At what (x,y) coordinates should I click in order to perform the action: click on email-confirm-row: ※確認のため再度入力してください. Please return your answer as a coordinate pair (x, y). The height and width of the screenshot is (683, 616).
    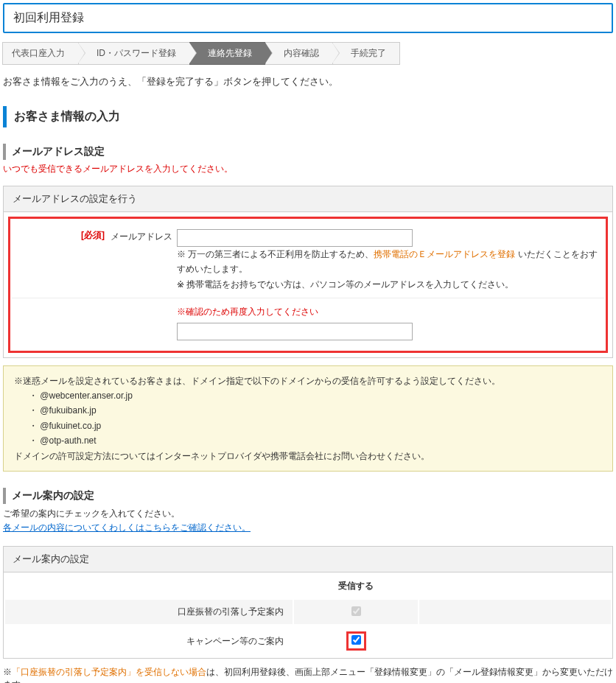
    Looking at the image, I should click on (308, 322).